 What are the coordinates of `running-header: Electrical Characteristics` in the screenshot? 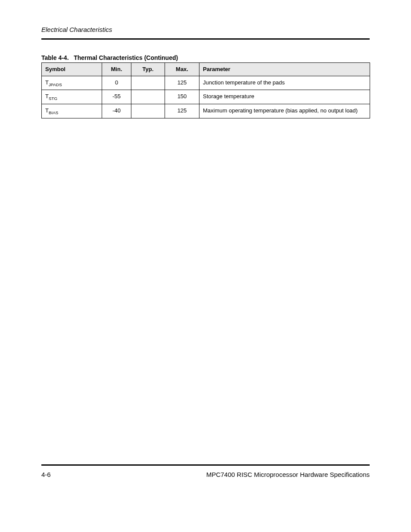 It's located at (77, 29).